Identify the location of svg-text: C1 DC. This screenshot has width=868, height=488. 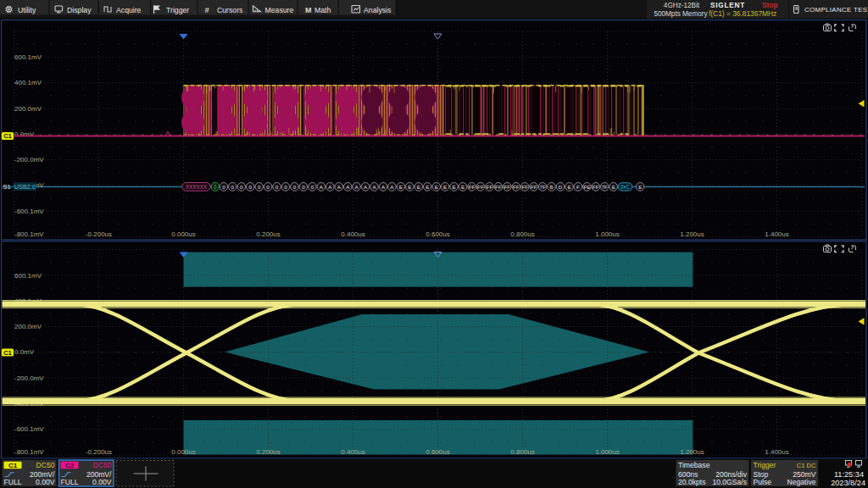
(807, 466).